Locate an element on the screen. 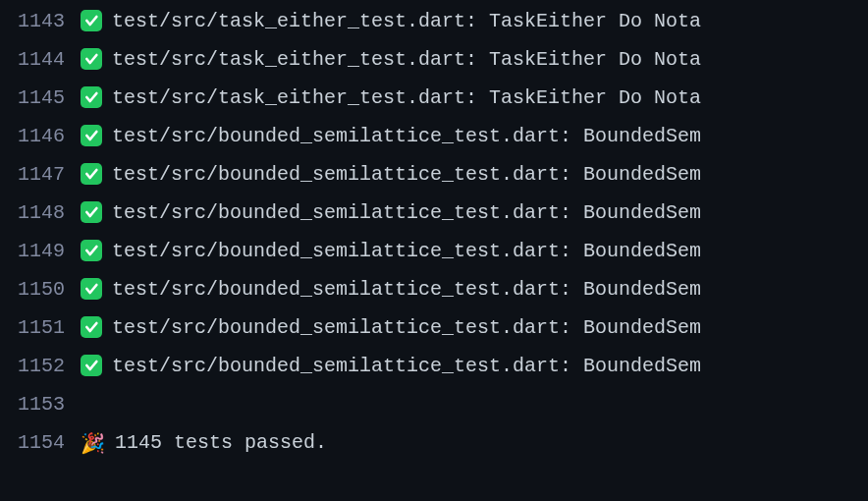 This screenshot has height=501, width=868. line-number: 1154 is located at coordinates (40, 442).